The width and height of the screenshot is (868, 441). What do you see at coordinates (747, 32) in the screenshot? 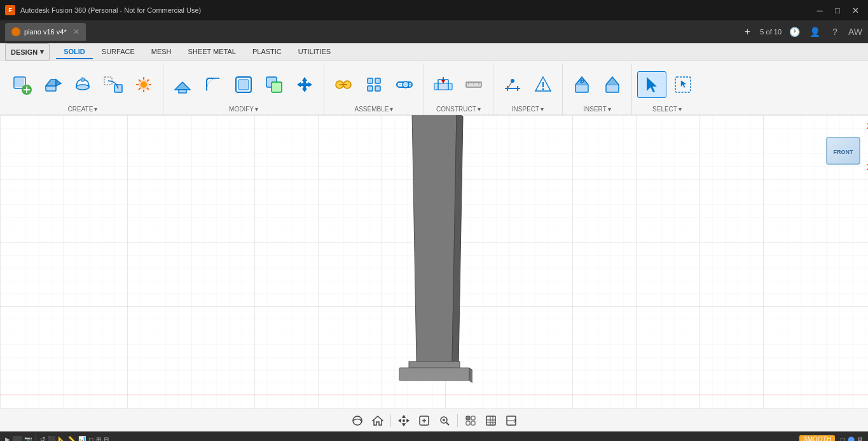
I see `add-tab-button: +` at bounding box center [747, 32].